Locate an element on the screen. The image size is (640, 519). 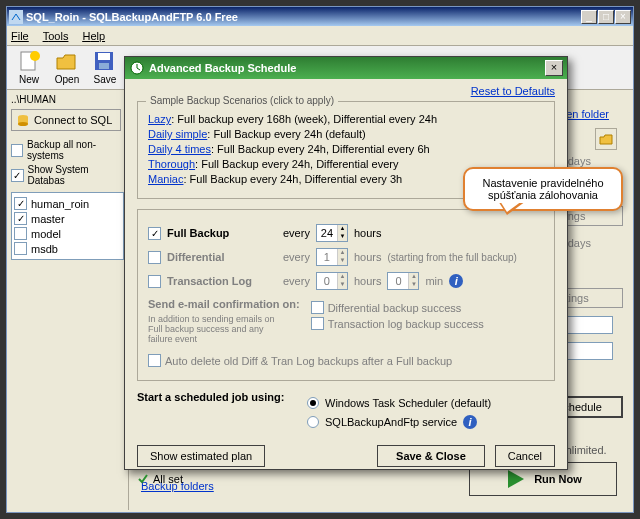
db-list: ✓human_roin ✓master model msdb is located at coordinates (68, 226).